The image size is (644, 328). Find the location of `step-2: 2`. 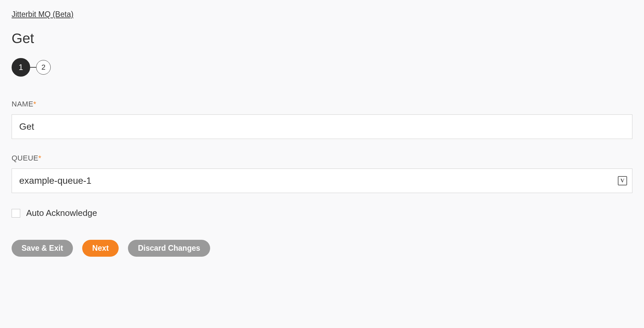

step-2: 2 is located at coordinates (43, 67).